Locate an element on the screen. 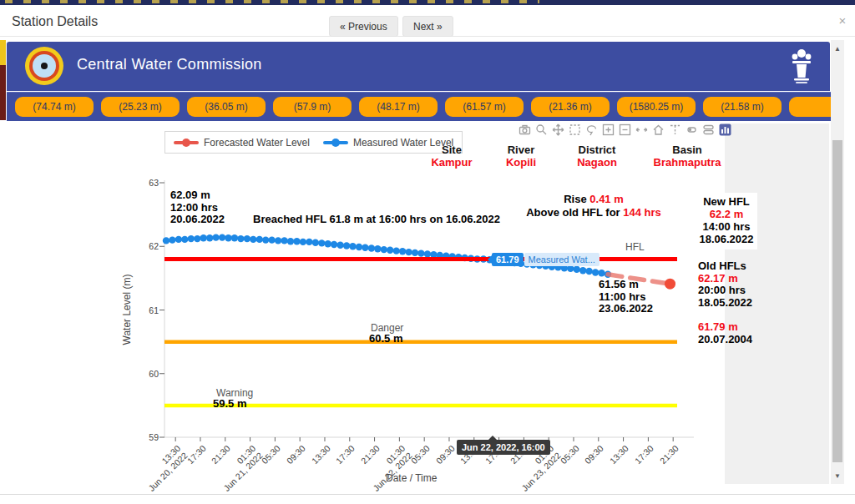 Image resolution: width=855 pixels, height=504 pixels. station-value-chip: (36.05 m) is located at coordinates (226, 107).